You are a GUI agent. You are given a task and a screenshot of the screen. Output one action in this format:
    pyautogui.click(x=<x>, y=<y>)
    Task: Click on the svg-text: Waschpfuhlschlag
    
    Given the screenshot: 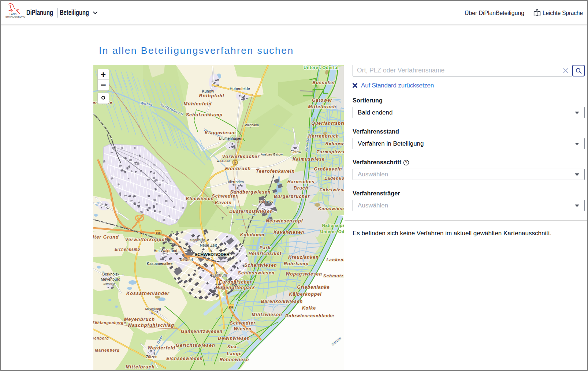 What is the action you would take?
    pyautogui.click(x=151, y=325)
    